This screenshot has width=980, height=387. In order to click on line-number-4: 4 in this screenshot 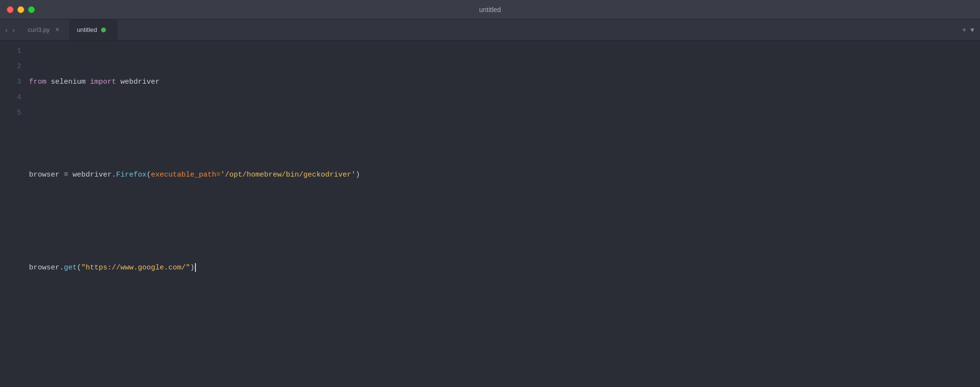, I will do `click(19, 98)`.